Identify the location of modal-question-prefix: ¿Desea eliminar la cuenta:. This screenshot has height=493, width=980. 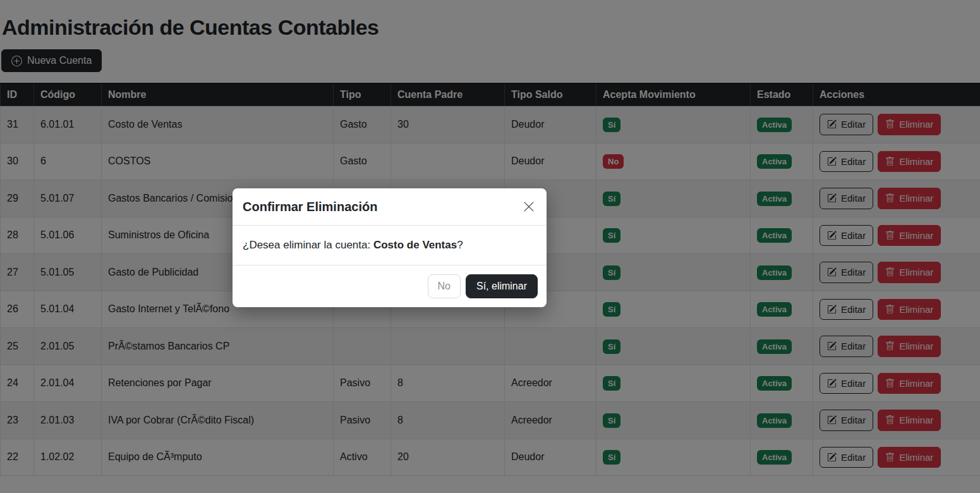
(308, 245).